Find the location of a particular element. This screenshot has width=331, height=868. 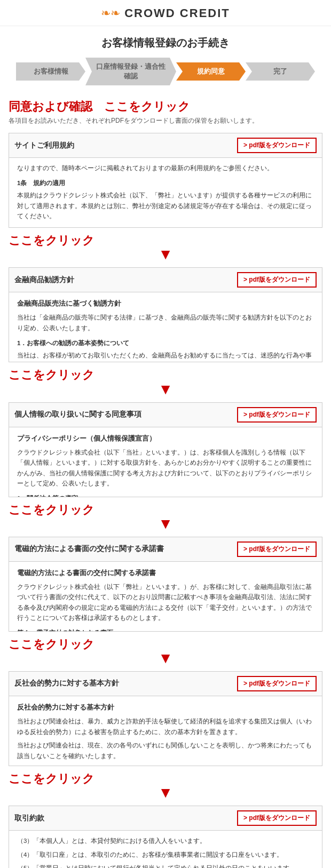

step-account-info: 口座情報登録・適合性確認 is located at coordinates (131, 71).